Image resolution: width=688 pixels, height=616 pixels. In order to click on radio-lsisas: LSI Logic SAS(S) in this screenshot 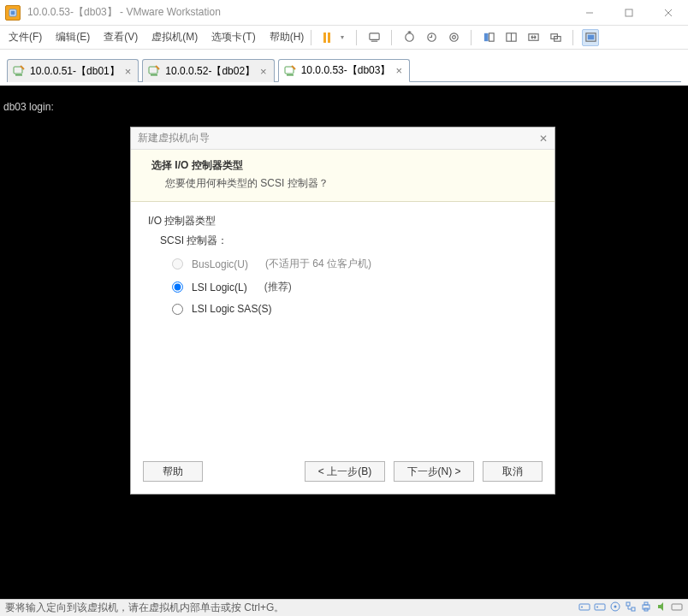, I will do `click(354, 309)`.